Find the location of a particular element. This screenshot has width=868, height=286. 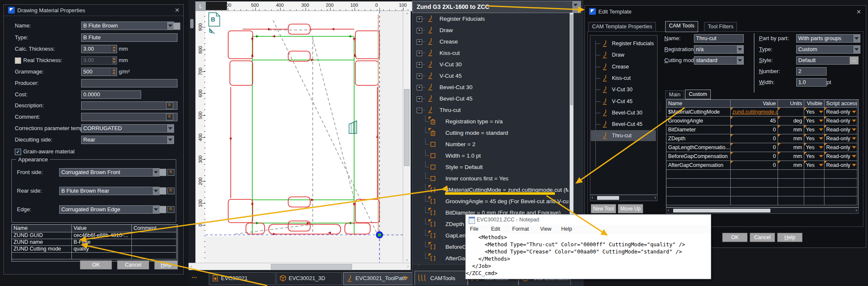

calc-thickness-field: 3.00 is located at coordinates (99, 49).